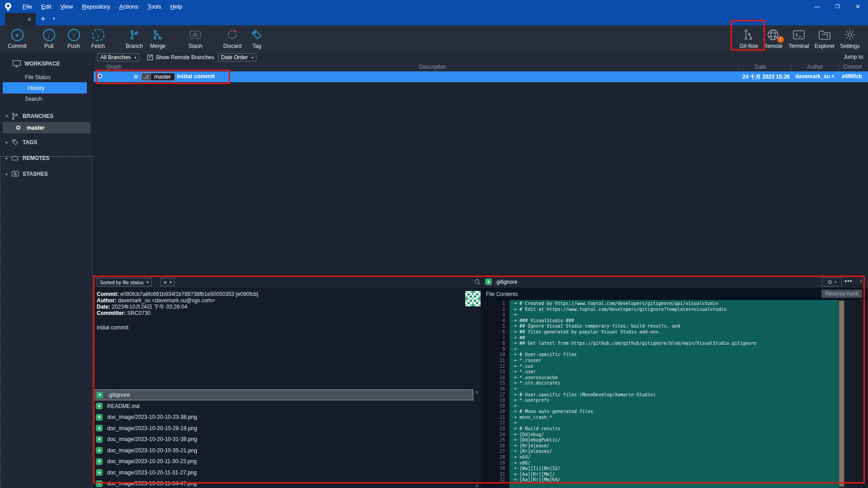 Image resolution: width=868 pixels, height=488 pixels. Describe the element at coordinates (196, 76) in the screenshot. I see `commit-message-cell: Initial commit` at that location.